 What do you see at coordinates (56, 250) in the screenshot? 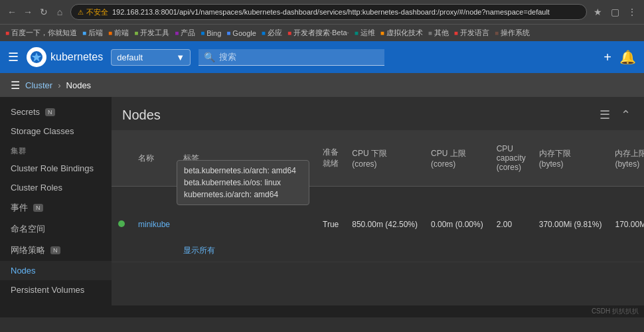
I see `sidebar-item-network-policies: 网络策略 N` at bounding box center [56, 250].